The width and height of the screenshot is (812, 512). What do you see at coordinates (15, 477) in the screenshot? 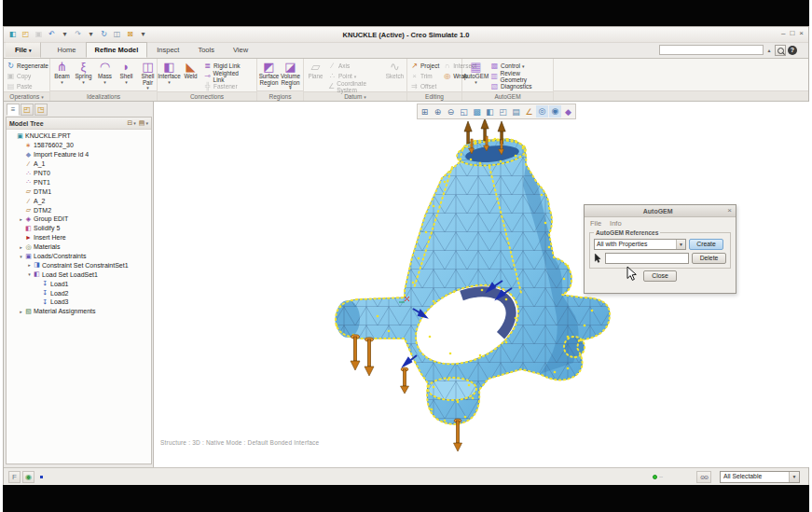
I see `geometry-filter-button: F` at bounding box center [15, 477].